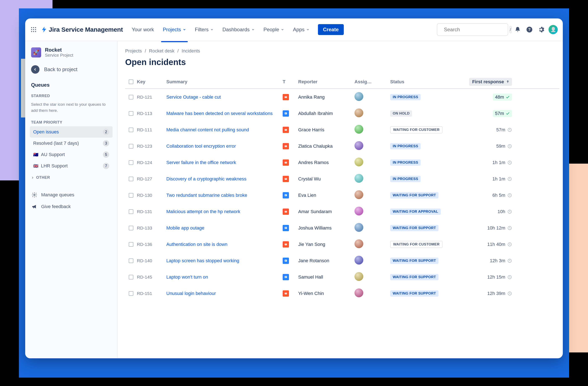 The image size is (588, 386). Describe the element at coordinates (71, 70) in the screenshot. I see `back-to-project: Back to project` at that location.